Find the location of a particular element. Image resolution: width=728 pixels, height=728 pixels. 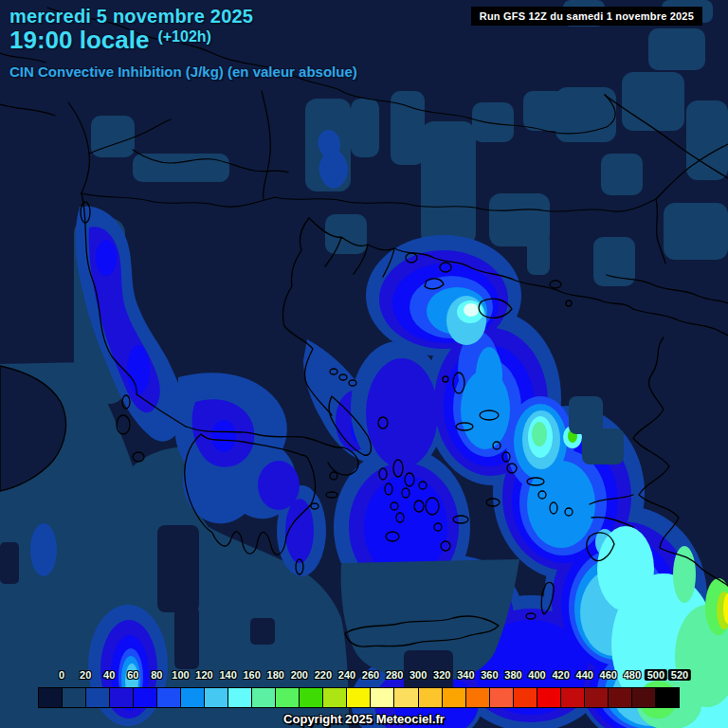

scale-label-420: 420 is located at coordinates (560, 675).